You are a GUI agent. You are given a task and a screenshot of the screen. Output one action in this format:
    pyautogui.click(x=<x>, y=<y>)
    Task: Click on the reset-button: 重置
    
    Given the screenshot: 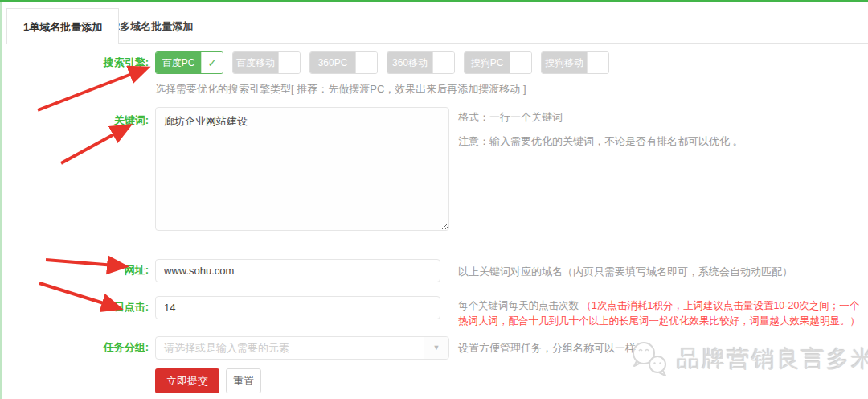 What is the action you would take?
    pyautogui.click(x=244, y=381)
    